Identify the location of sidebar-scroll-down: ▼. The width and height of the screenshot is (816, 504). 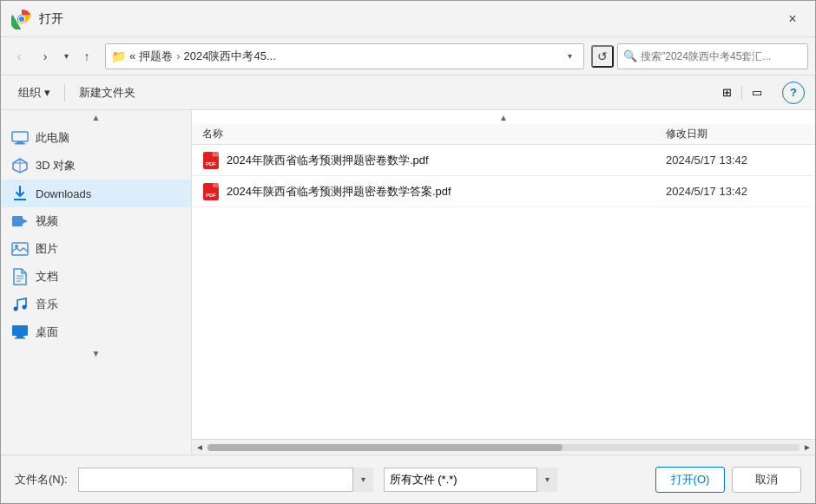
(95, 353).